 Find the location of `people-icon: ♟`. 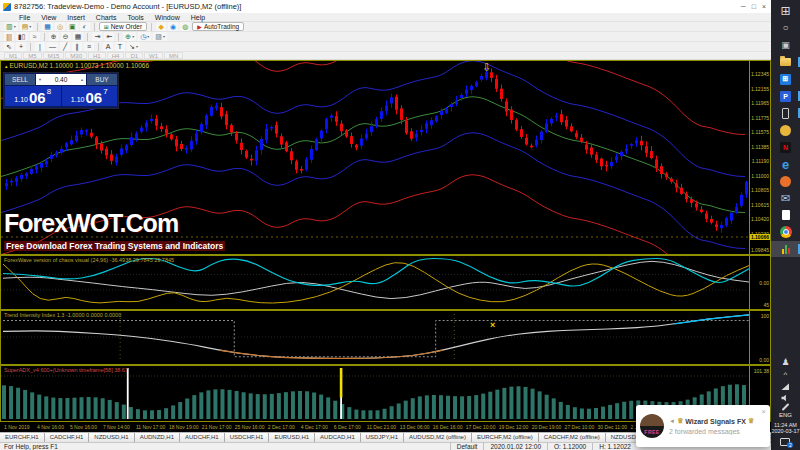

people-icon: ♟ is located at coordinates (785, 362).